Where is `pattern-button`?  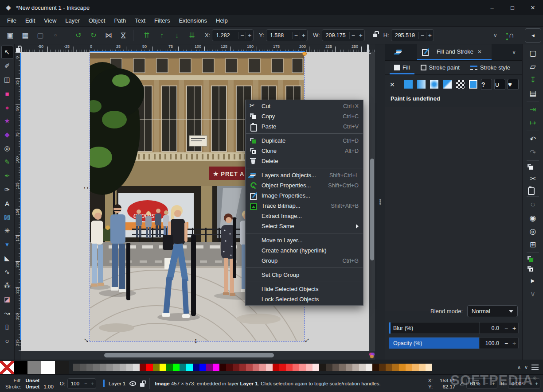 pattern-button is located at coordinates (460, 84).